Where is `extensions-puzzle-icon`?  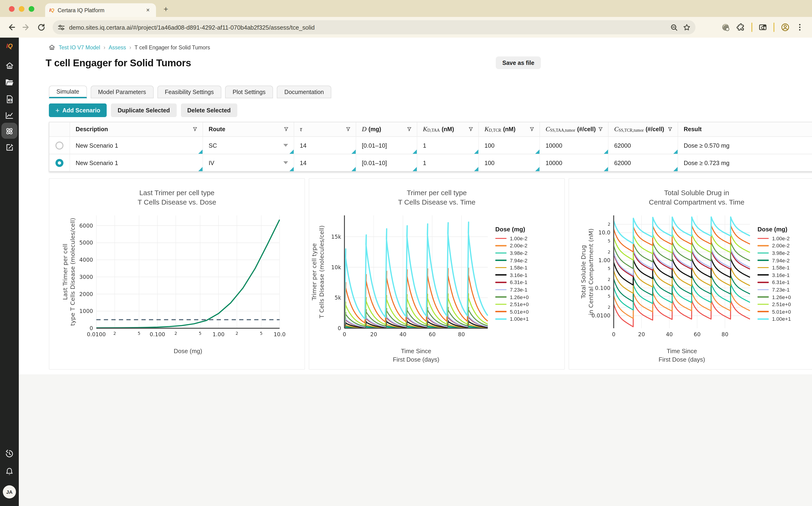 extensions-puzzle-icon is located at coordinates (741, 27).